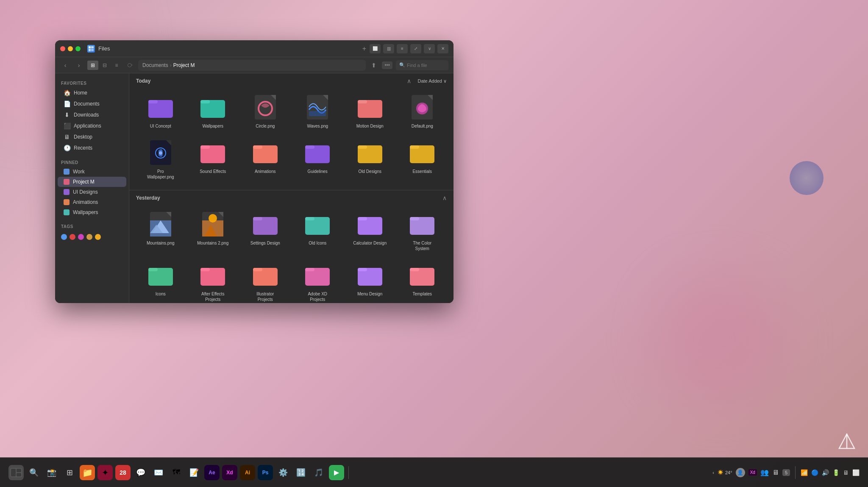  What do you see at coordinates (432, 81) in the screenshot?
I see `date-added-button: Date Added ∨` at bounding box center [432, 81].